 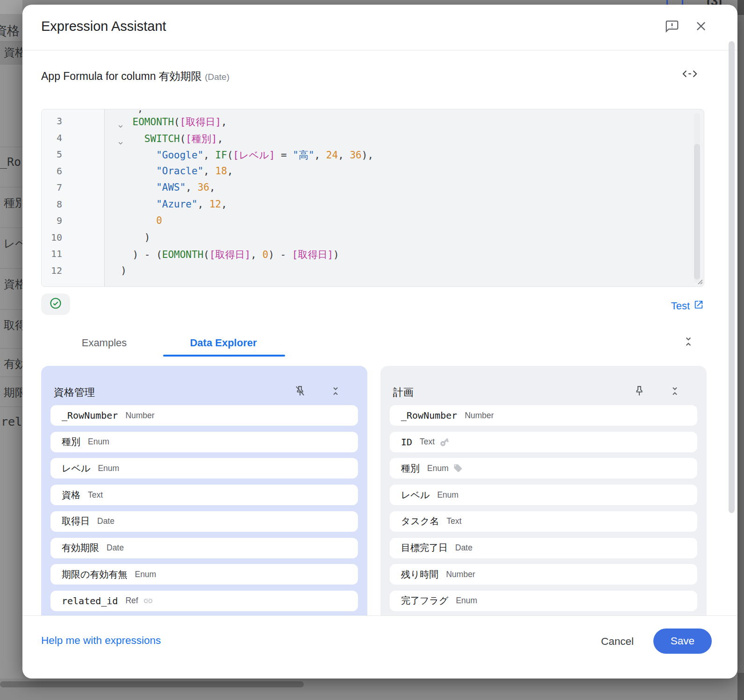 What do you see at coordinates (166, 139) in the screenshot?
I see `code-text: SWITCH([種別],` at bounding box center [166, 139].